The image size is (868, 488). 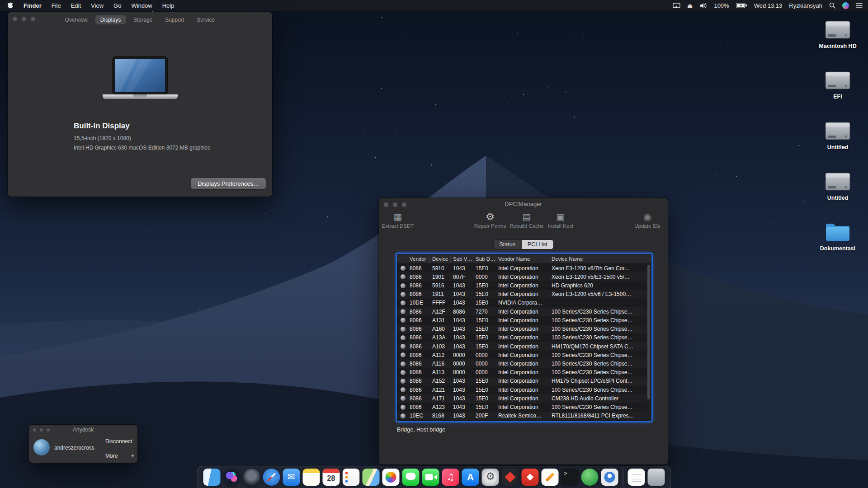 What do you see at coordinates (838, 84) in the screenshot?
I see `desktop-icon-efi: EFI` at bounding box center [838, 84].